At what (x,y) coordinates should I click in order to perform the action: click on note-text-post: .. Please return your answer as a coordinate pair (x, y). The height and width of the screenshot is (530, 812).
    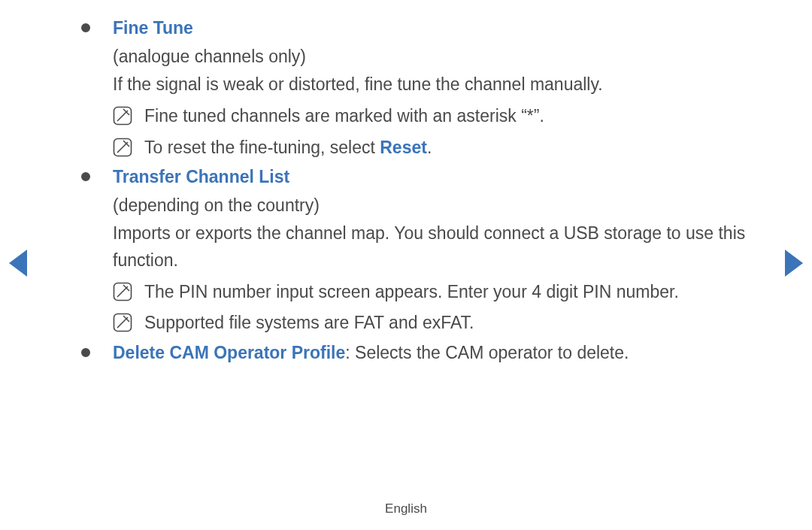
    Looking at the image, I should click on (429, 147).